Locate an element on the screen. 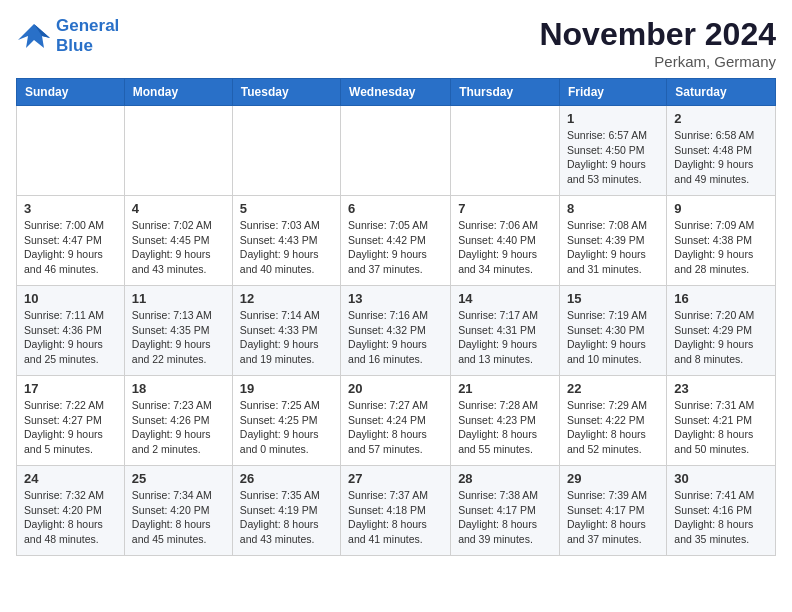 This screenshot has width=792, height=612. calendar-cell: 4Sunrise: 7:02 AMSunset: 4:45 PMDaylight… is located at coordinates (178, 241).